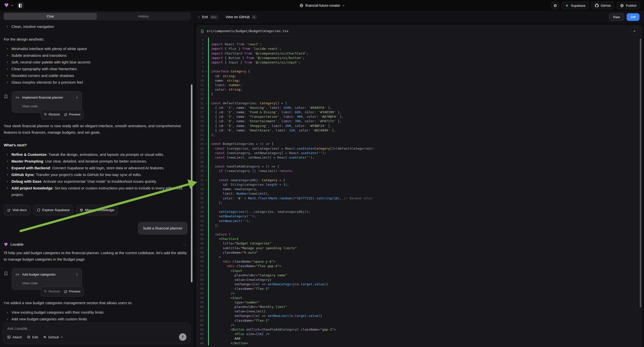 The width and height of the screenshot is (644, 347). Describe the element at coordinates (603, 6) in the screenshot. I see `github-button: GitHub` at that location.